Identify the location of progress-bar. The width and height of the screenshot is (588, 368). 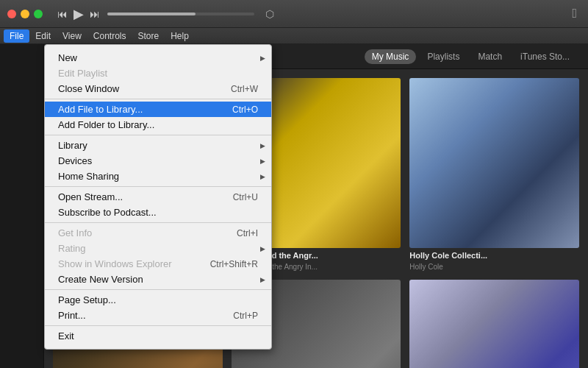
(181, 14).